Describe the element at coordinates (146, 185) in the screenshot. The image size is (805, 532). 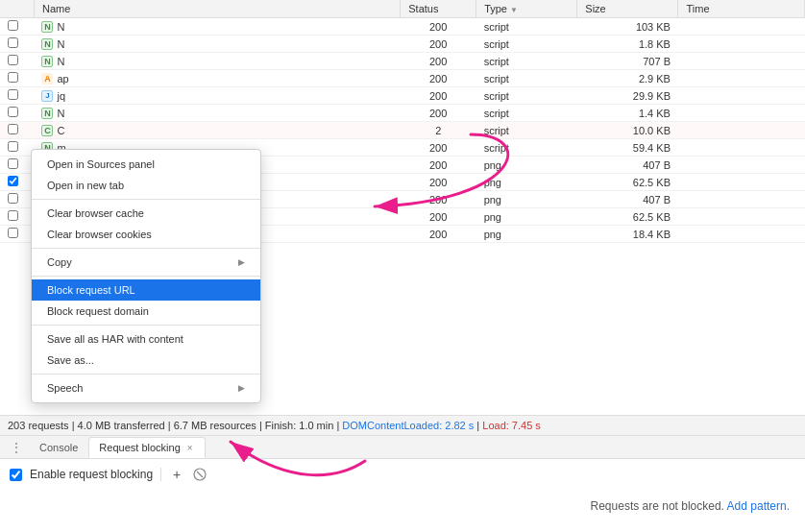
I see `menu-open-tab: Open in new tab` at that location.